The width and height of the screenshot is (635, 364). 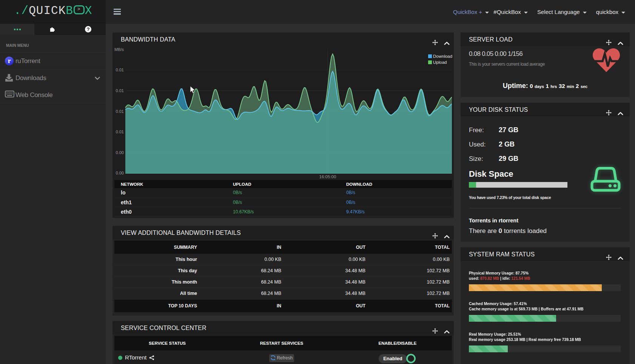 What do you see at coordinates (119, 49) in the screenshot?
I see `svg-text: MB/s` at bounding box center [119, 49].